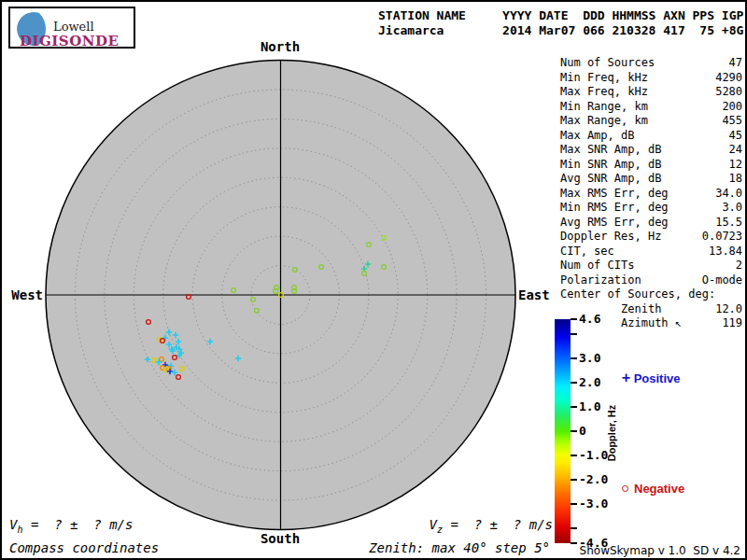 This screenshot has height=560, width=747. Describe the element at coordinates (613, 433) in the screenshot. I see `colorbar-title: Doppler, Hz` at that location.